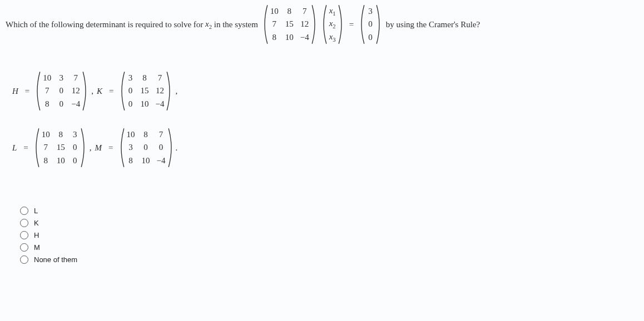  What do you see at coordinates (146, 148) in the screenshot?
I see `matrix-M: 1087 300 810−4` at bounding box center [146, 148].